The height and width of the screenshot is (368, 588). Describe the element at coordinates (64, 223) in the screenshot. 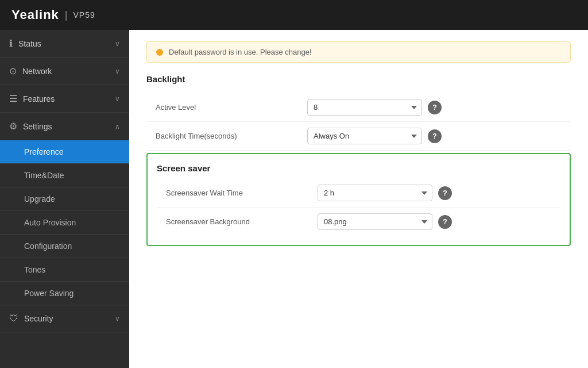

I see `sidebar-subitem-auto-provision: Auto Provision` at that location.